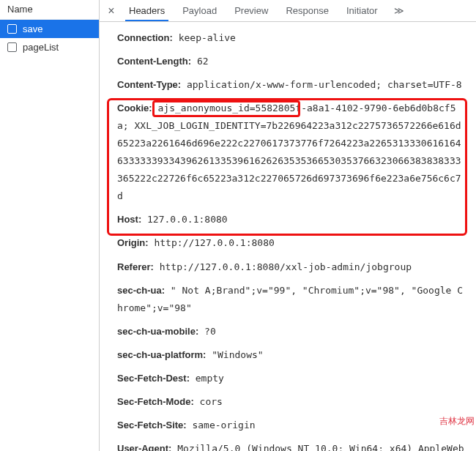 The image size is (476, 451). What do you see at coordinates (291, 355) in the screenshot?
I see `header-sec-ch-ua-platform: sec-ch-ua-platform: "Windows"` at bounding box center [291, 355].